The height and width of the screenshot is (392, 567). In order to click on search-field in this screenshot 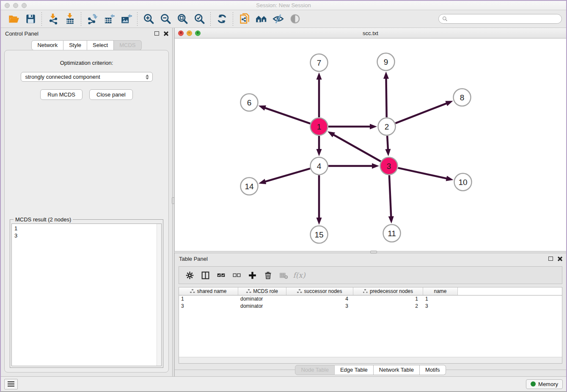, I will do `click(500, 19)`.